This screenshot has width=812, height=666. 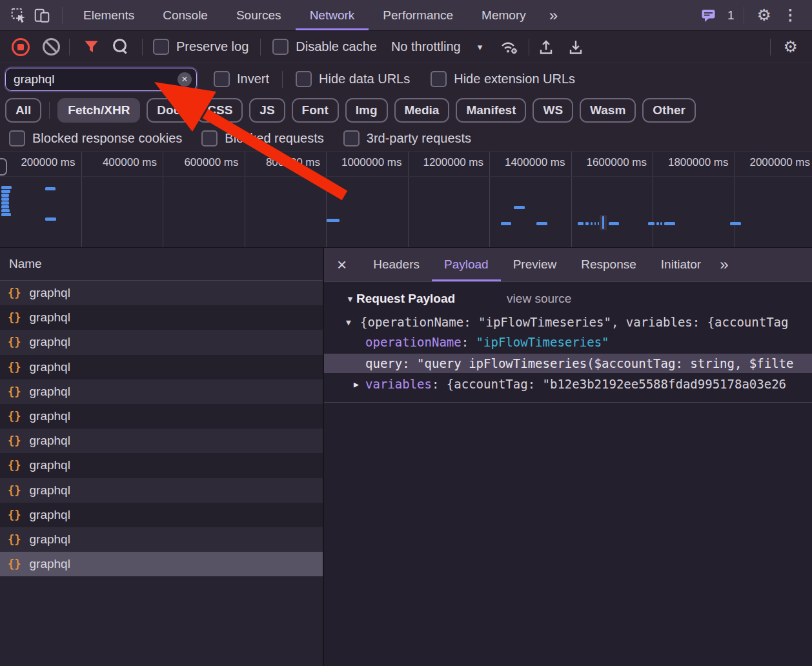 I want to click on menu-dots-icon: ⋮, so click(x=790, y=15).